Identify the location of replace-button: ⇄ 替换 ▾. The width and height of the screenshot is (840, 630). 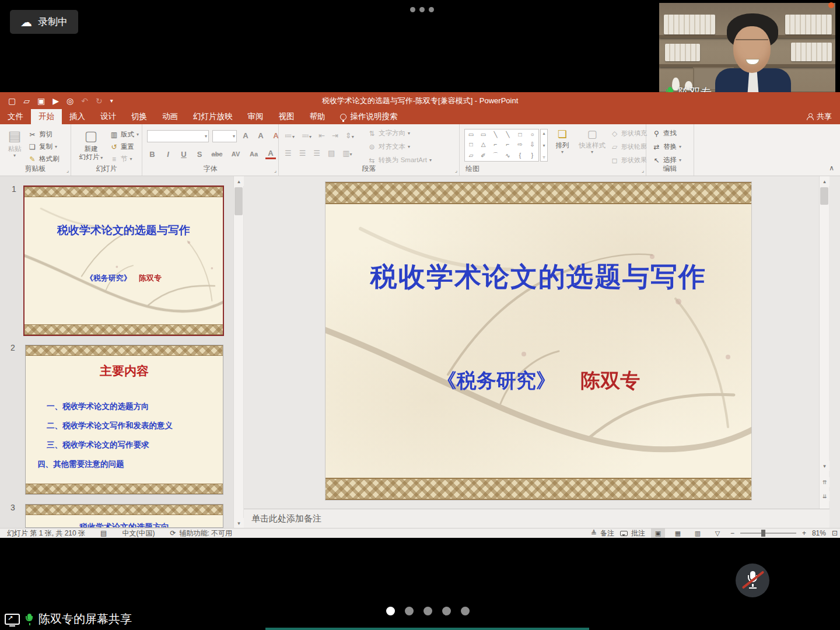
(667, 147).